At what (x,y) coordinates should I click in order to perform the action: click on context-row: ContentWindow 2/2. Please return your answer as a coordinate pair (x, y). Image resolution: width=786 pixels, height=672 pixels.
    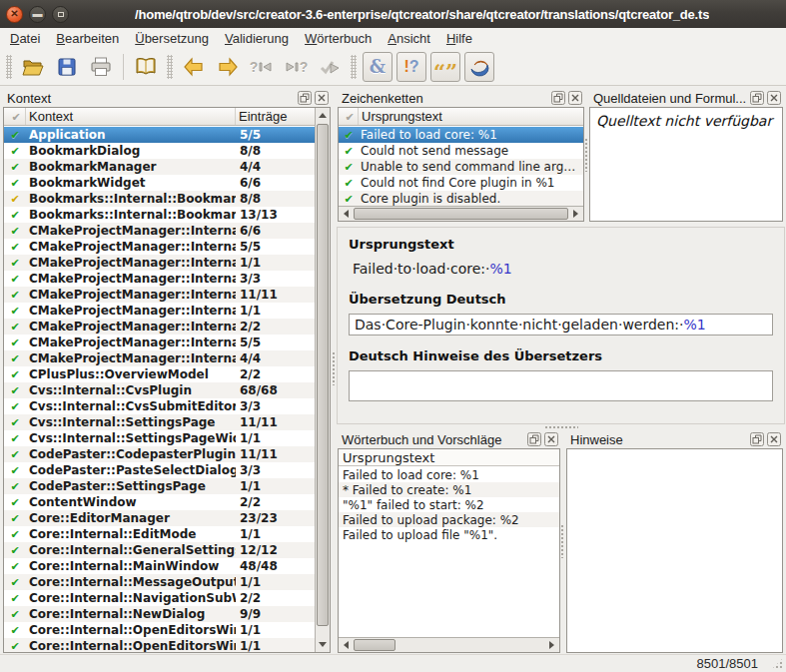
    Looking at the image, I should click on (160, 502).